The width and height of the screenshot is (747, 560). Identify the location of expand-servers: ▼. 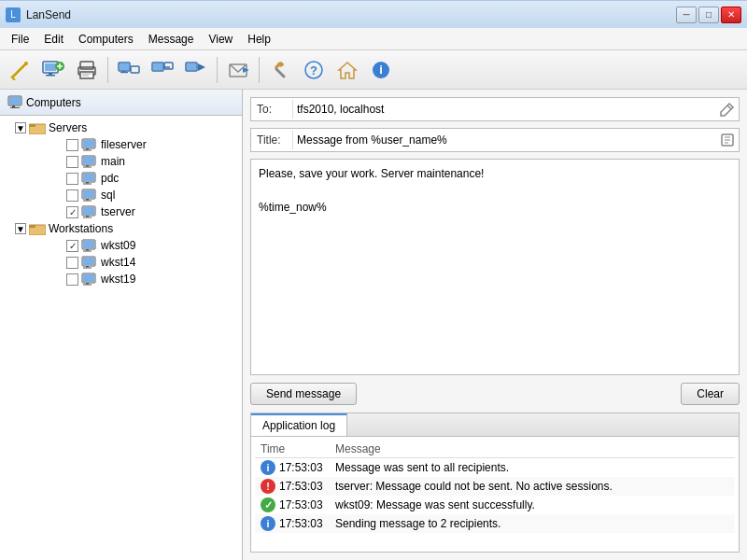
(21, 128).